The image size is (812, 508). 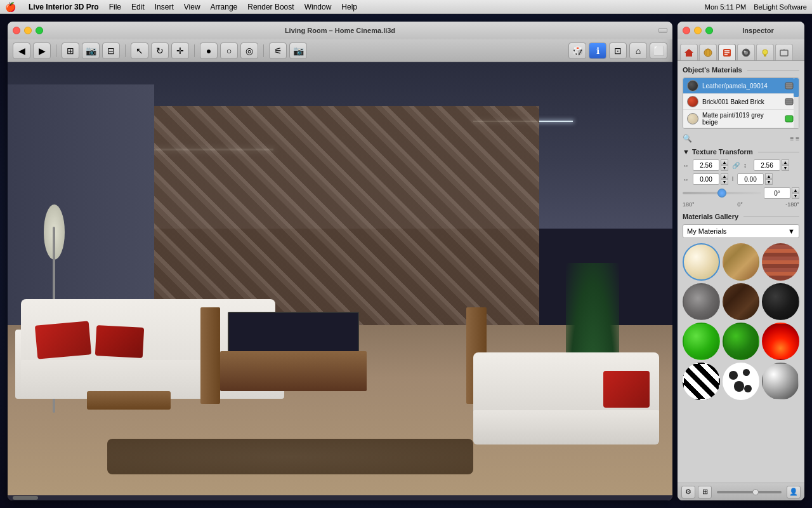 I want to click on menu-edit: Edit, so click(x=138, y=7).